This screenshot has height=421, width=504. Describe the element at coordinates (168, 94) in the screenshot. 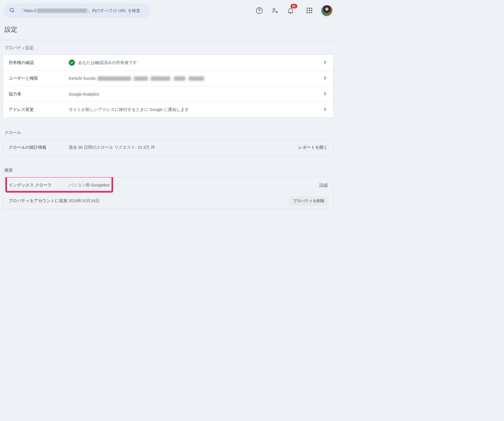

I see `row-collaborators: 協力者 Google Analytics` at that location.